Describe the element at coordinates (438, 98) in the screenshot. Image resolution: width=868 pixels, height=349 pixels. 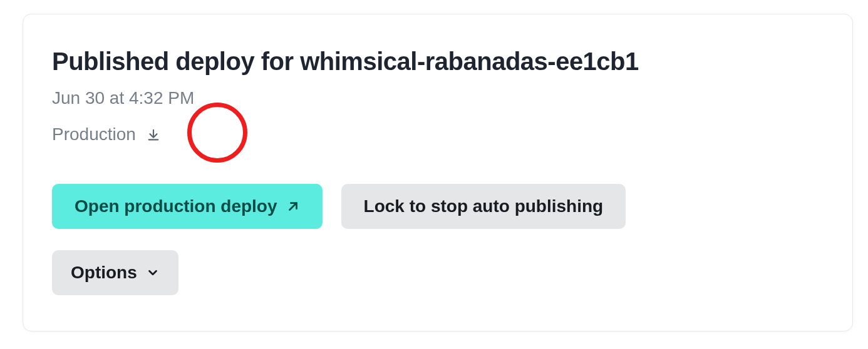
I see `deploy-timestamp: Jun 30 at 4:32 PM` at that location.